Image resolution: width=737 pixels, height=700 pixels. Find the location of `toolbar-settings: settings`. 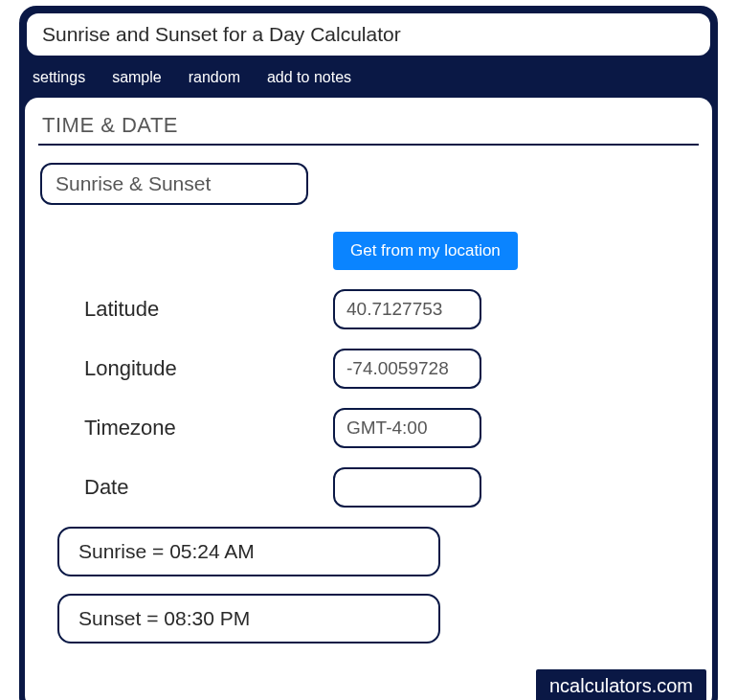

toolbar-settings: settings is located at coordinates (59, 78).